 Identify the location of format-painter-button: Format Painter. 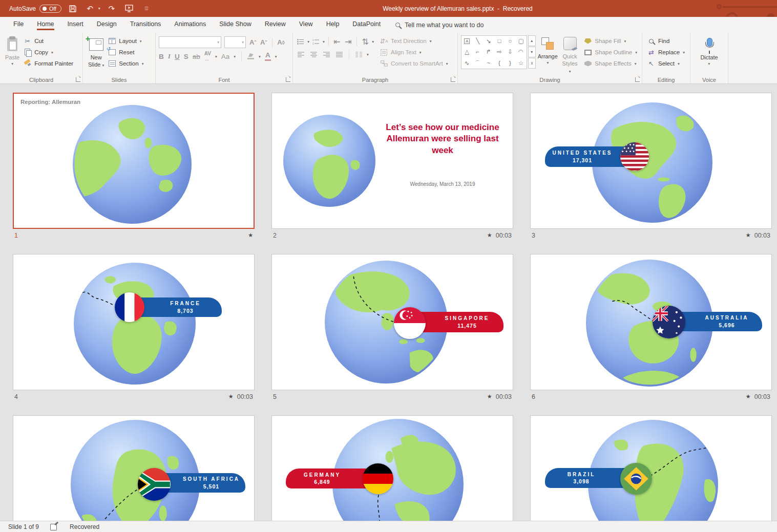
(48, 63).